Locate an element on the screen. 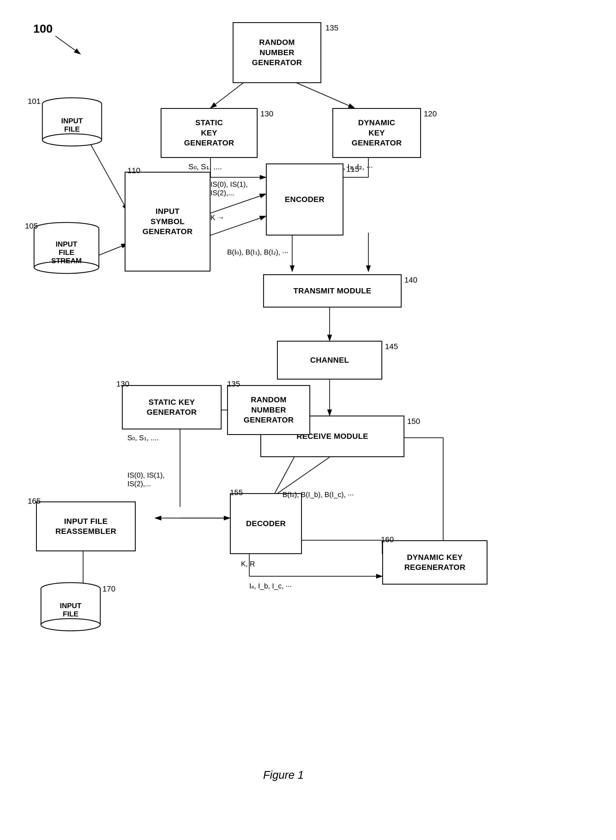 This screenshot has height=840, width=616. transmit-module-box: TRANSMIT MODULE is located at coordinates (333, 291).